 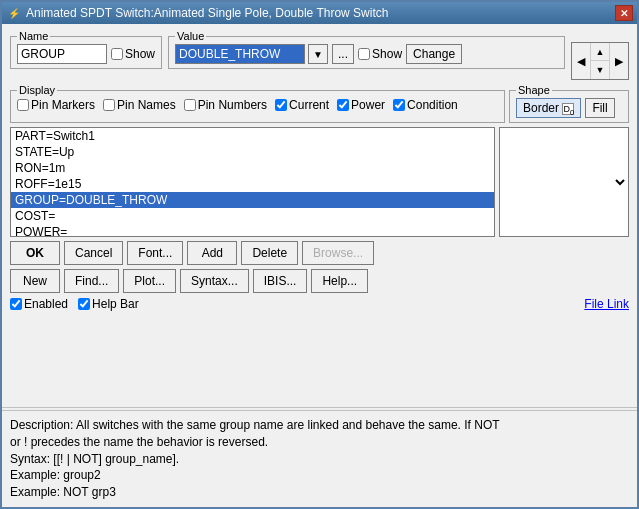 What do you see at coordinates (309, 105) in the screenshot?
I see `current-label: Current` at bounding box center [309, 105].